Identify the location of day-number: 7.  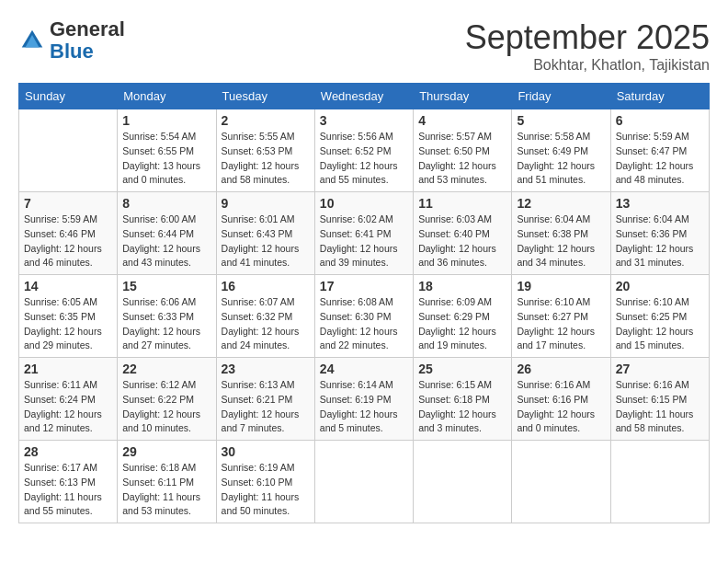
(68, 203).